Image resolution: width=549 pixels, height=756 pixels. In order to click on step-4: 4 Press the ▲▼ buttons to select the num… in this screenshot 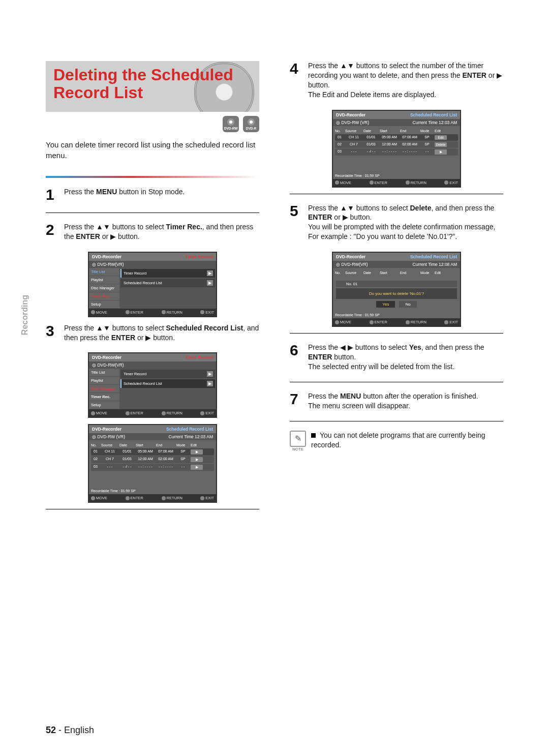, I will do `click(396, 80)`.